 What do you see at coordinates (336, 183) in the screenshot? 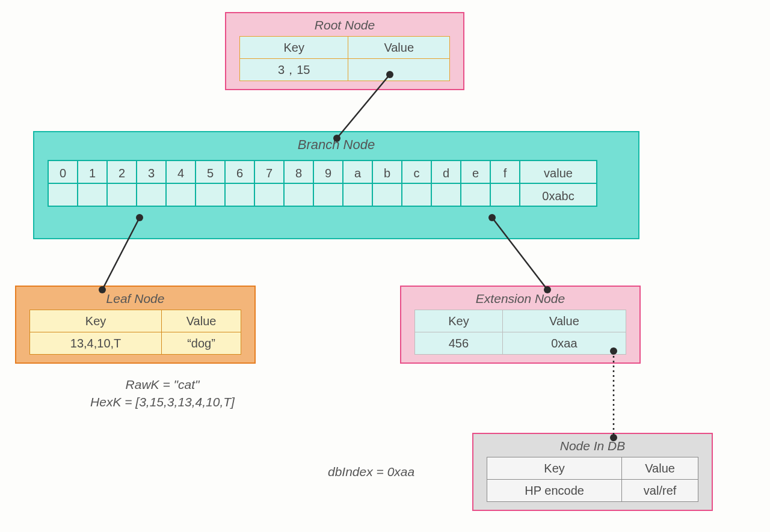
I see `branch-row: 0123456789abcdefvalue0xabc` at bounding box center [336, 183].